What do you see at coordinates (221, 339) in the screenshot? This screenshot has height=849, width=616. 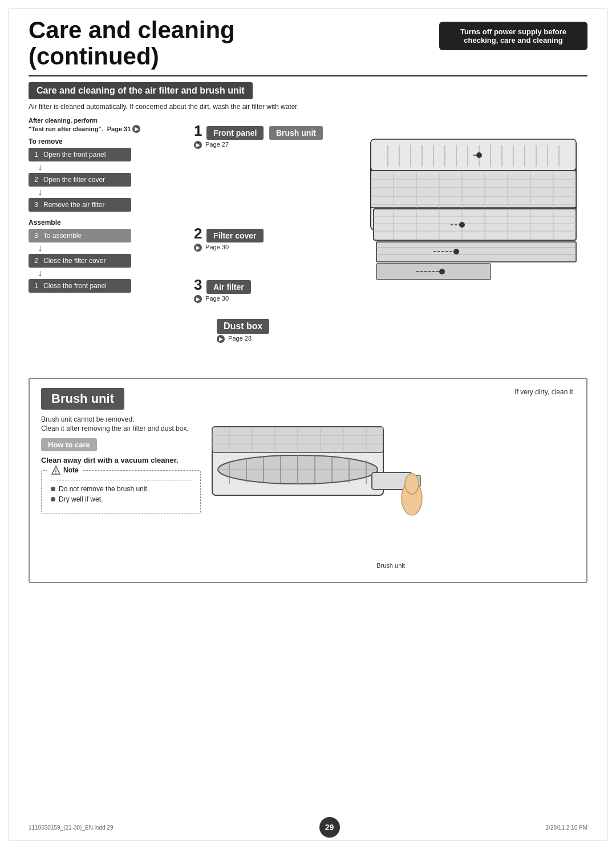 I see `page-ref-arrow-icon-4: ▶` at bounding box center [221, 339].